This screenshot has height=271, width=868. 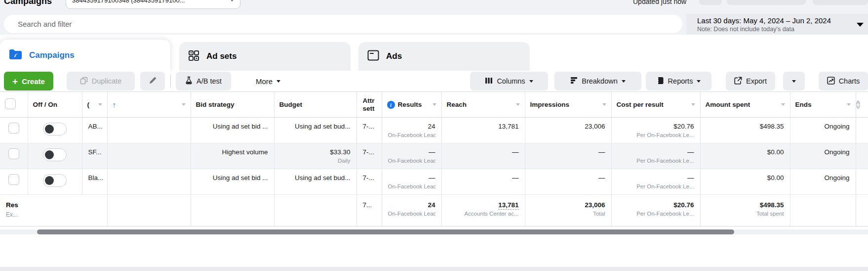 What do you see at coordinates (777, 24) in the screenshot?
I see `date-range-picker: Last 30 days: May 4, 2024 – Jun 2, 2024 …` at bounding box center [777, 24].